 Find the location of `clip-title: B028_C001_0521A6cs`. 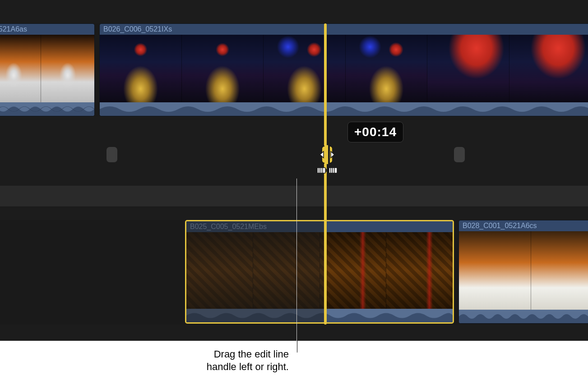

clip-title: B028_C001_0521A6cs is located at coordinates (523, 226).